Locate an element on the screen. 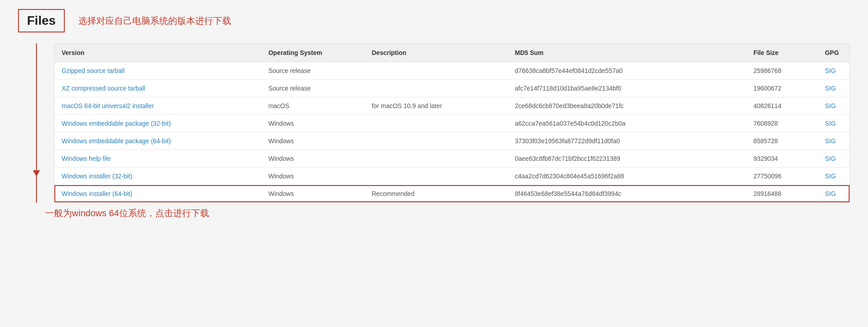  md5-cell: 0aee63c8fb87dc71bf2bcc1f62231389 is located at coordinates (627, 159).